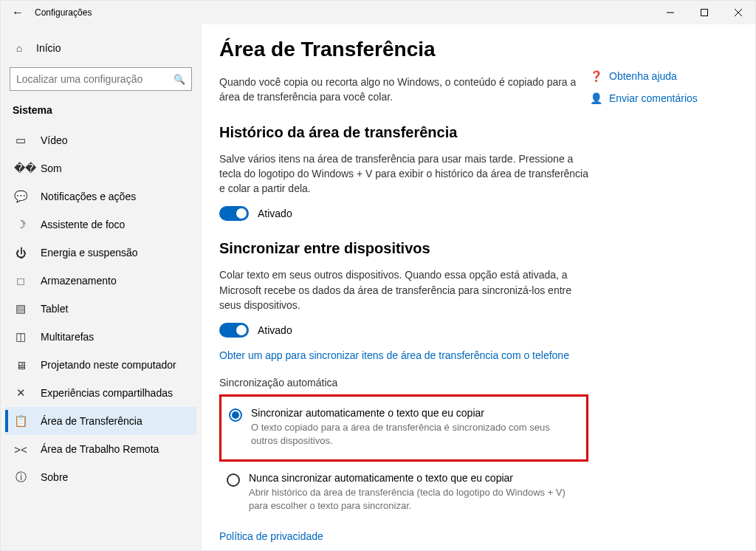 This screenshot has width=756, height=551. I want to click on sidebar-item-shared-experiences: ✕Experiências compartilhadas, so click(100, 393).